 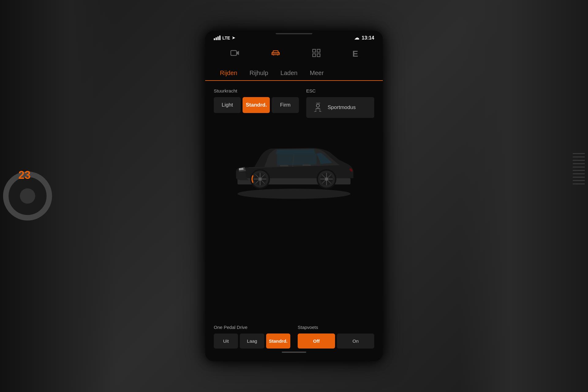 I want to click on gauge-number: 23, so click(x=23, y=175).